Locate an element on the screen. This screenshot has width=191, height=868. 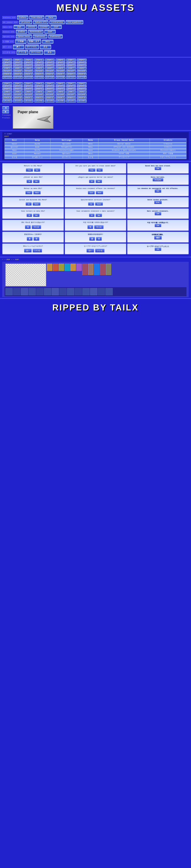
btn-sakujoshimasu: 削除します is located at coordinates (34, 41).